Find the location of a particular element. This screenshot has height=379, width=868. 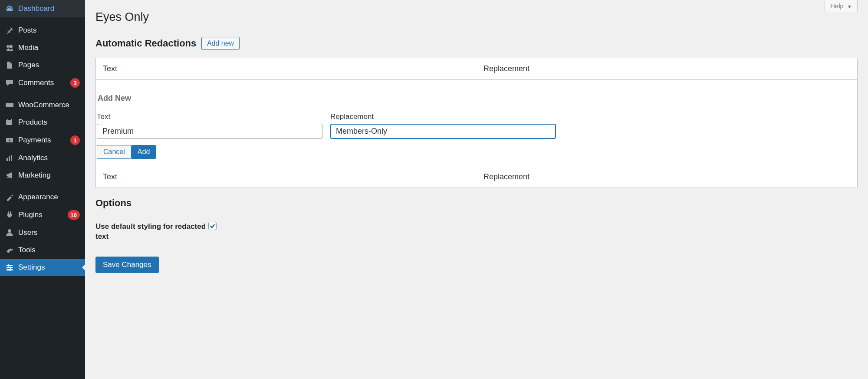

plugins-badge: 10 is located at coordinates (74, 215).